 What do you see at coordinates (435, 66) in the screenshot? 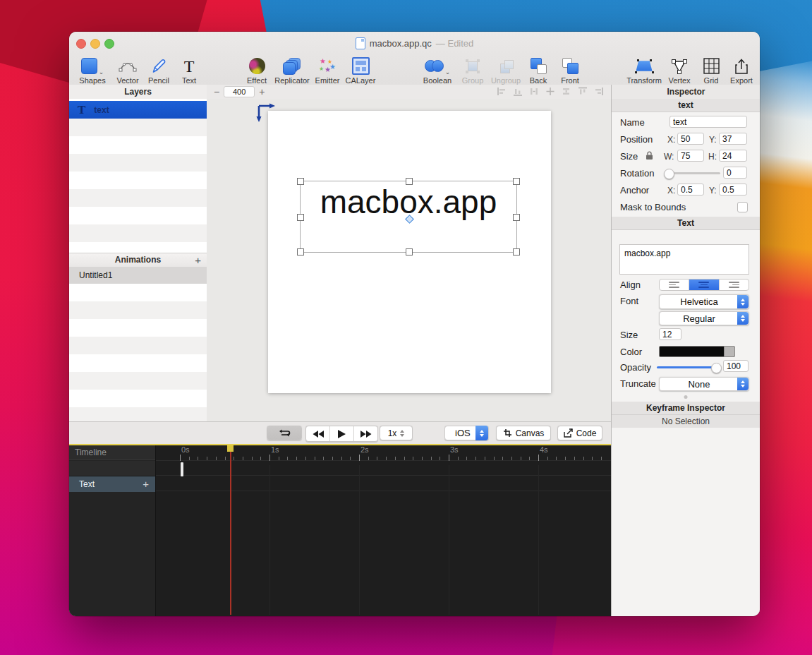
I see `boolean-icon` at bounding box center [435, 66].